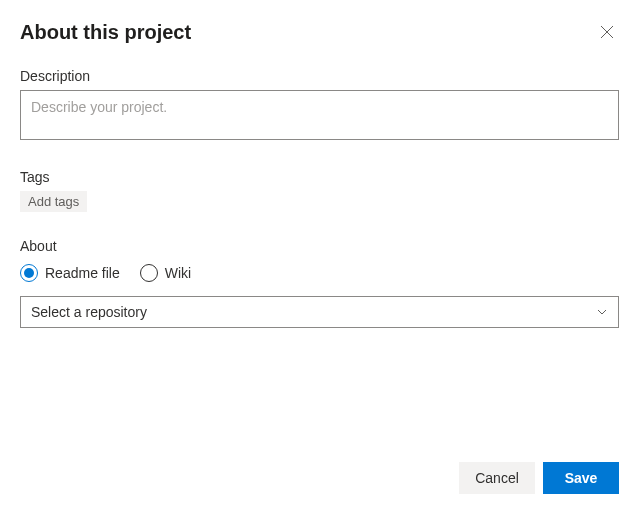 The height and width of the screenshot is (514, 639). What do you see at coordinates (70, 273) in the screenshot?
I see `radio-readme: Readme file` at bounding box center [70, 273].